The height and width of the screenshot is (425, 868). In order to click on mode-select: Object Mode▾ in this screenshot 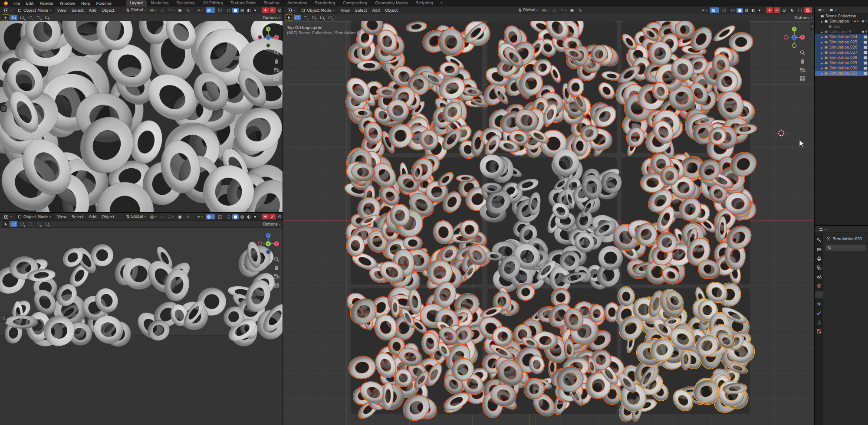, I will do `click(34, 217)`.